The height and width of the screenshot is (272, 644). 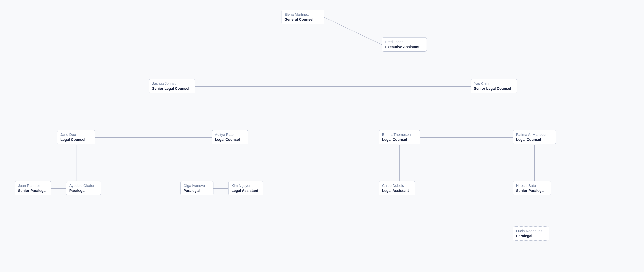 I want to click on node-aditya: Aditya PatelLegal Counsel, so click(x=230, y=137).